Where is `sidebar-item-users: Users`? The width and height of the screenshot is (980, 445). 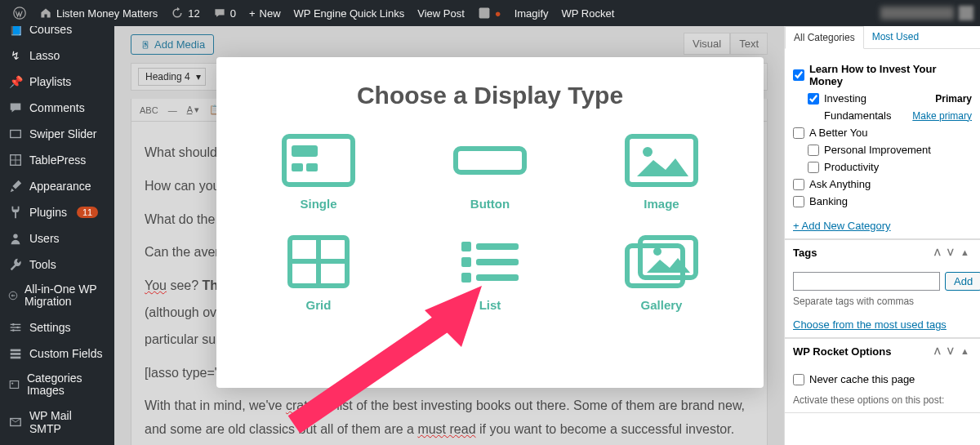
sidebar-item-users: Users is located at coordinates (57, 238).